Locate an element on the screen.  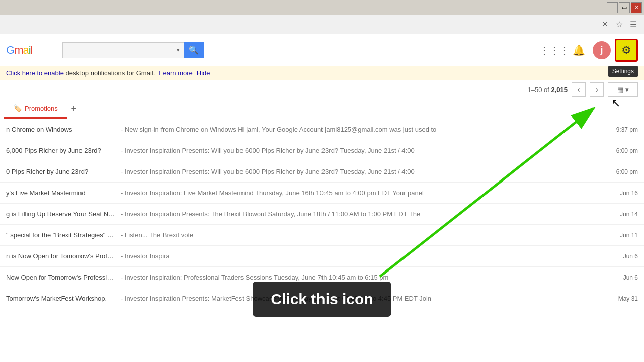
email-row: " special for the "Brexit Strategies" we… is located at coordinates (322, 235).